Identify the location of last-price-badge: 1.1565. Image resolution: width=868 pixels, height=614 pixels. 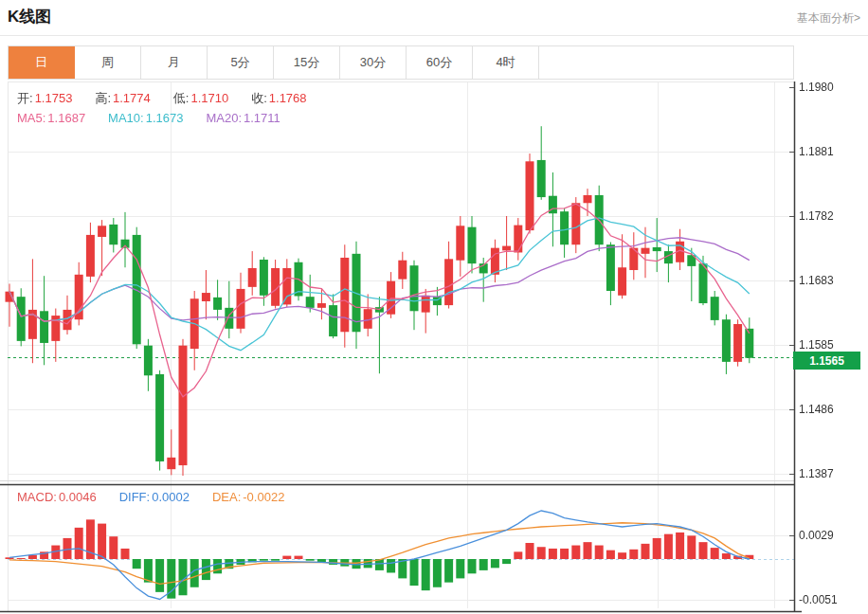
(826, 360).